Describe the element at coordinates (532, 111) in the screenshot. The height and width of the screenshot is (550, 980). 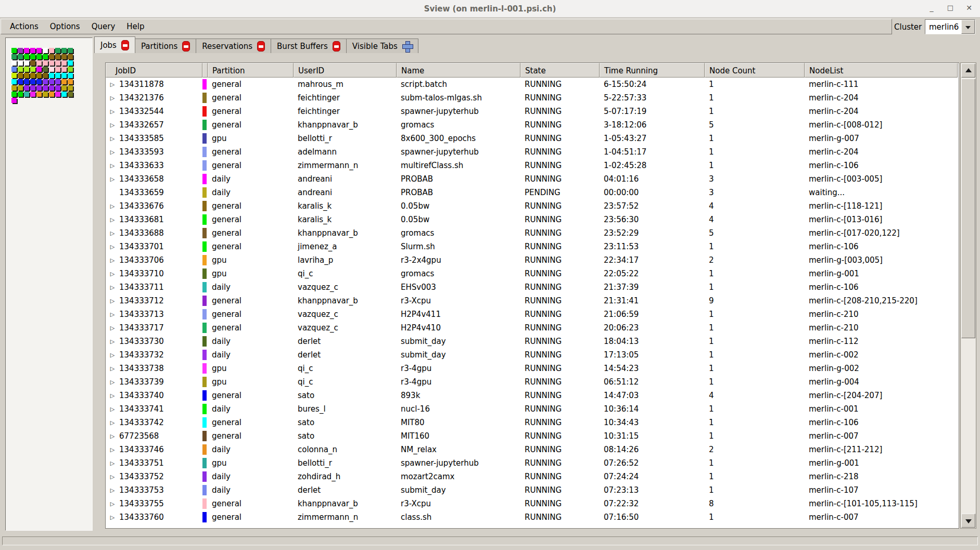
I see `table-row: ▷134332544generalfeichtingerspawner-jupy…` at that location.